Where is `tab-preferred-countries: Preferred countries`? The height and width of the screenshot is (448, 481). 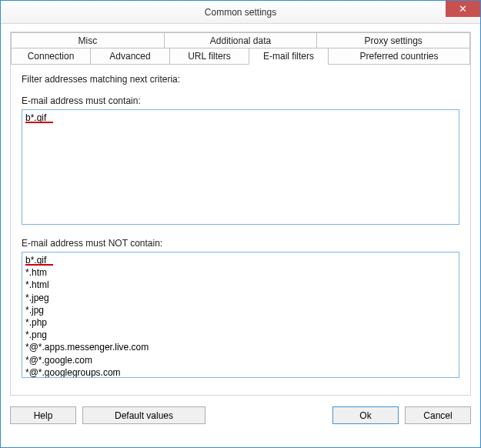 tab-preferred-countries: Preferred countries is located at coordinates (399, 56).